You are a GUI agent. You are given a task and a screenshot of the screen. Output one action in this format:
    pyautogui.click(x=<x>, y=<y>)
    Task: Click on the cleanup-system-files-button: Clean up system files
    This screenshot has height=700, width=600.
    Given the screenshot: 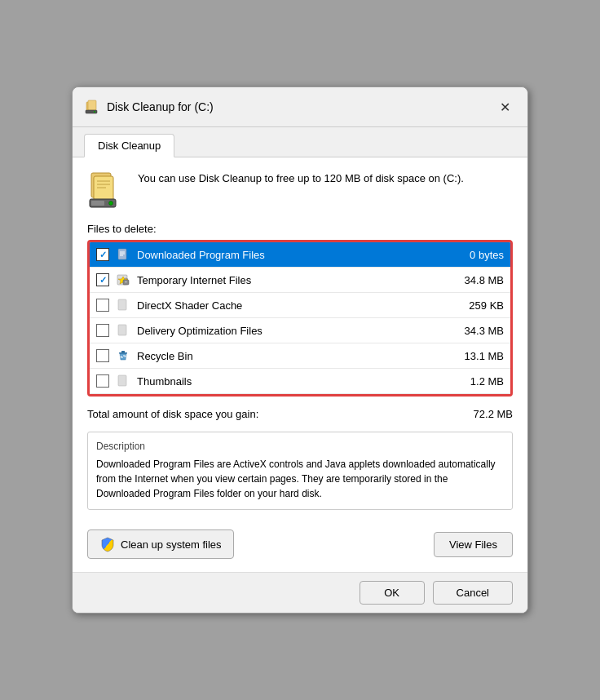 What is the action you would take?
    pyautogui.click(x=161, y=544)
    